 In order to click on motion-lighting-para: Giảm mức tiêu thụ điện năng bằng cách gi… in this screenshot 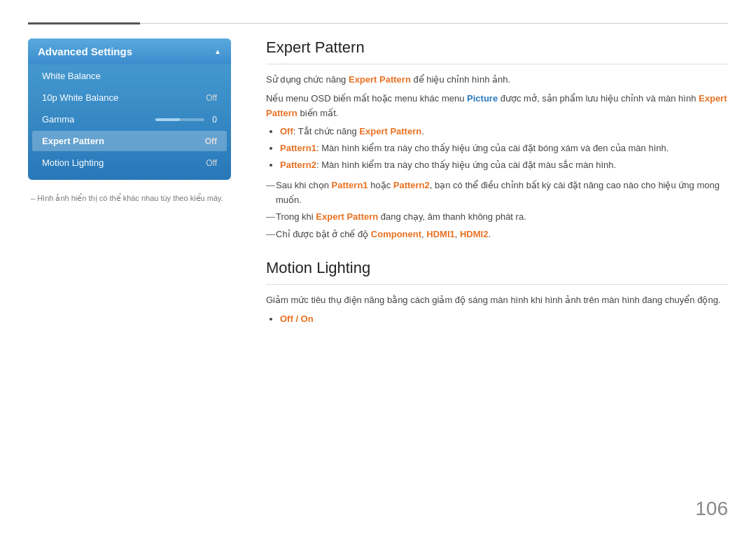, I will do `click(497, 301)`.